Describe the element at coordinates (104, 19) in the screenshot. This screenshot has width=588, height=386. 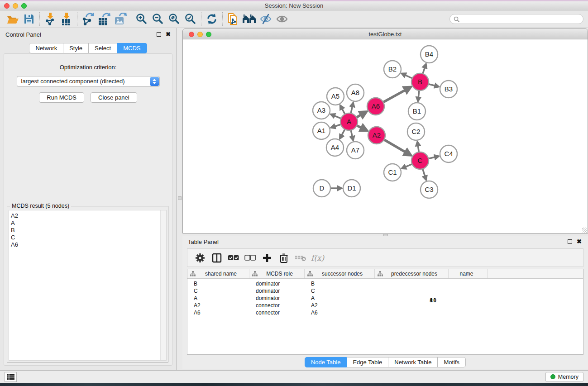
I see `export-table-icon` at that location.